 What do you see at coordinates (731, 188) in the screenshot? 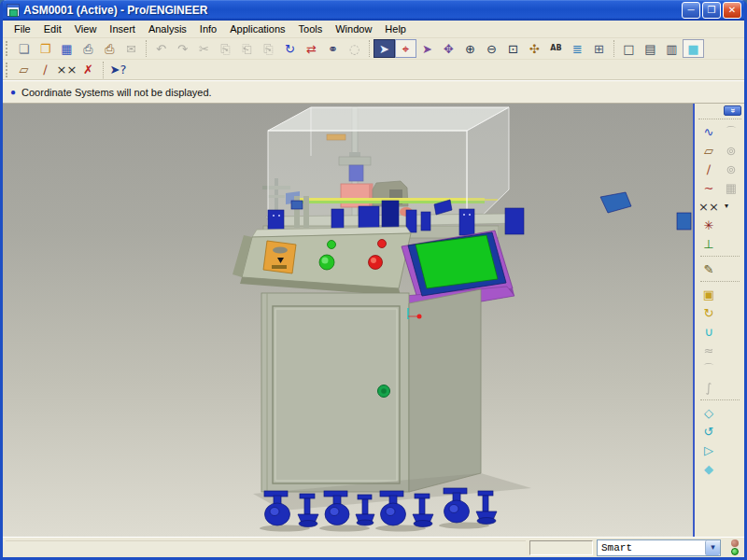
I see `pattern-tool-button: ▦` at bounding box center [731, 188].